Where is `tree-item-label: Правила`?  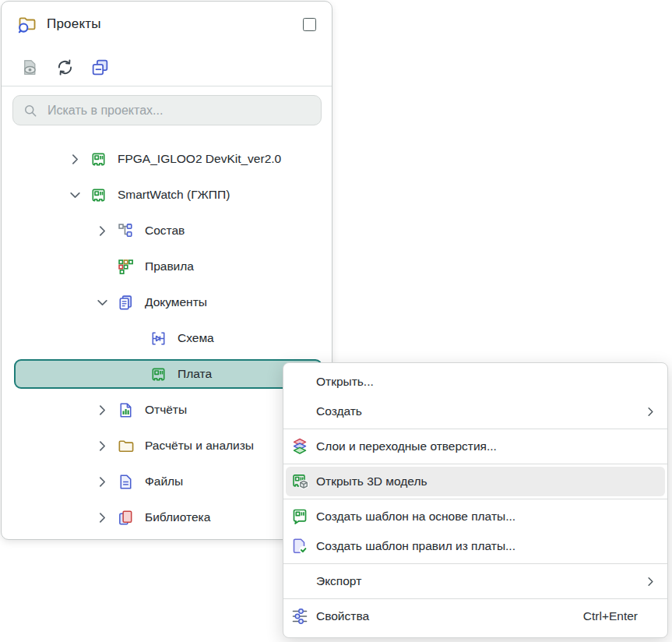 tree-item-label: Правила is located at coordinates (170, 266).